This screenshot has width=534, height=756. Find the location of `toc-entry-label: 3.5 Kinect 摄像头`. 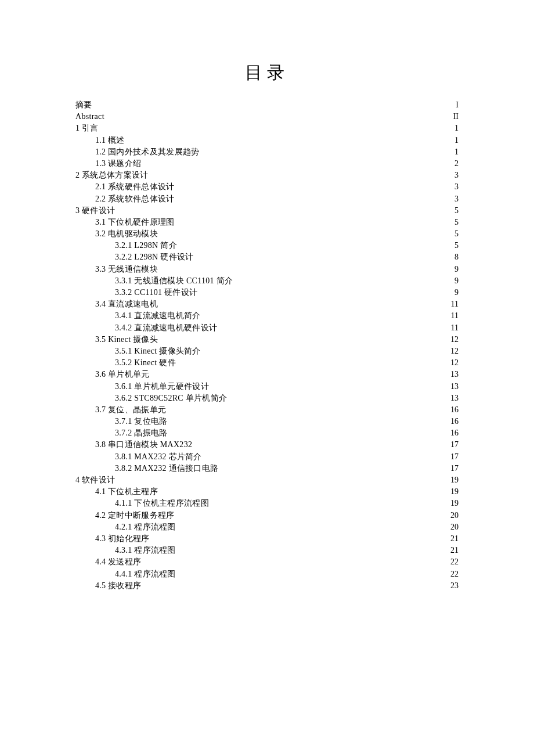

toc-entry-label: 3.5 Kinect 摄像头 is located at coordinates (127, 340).